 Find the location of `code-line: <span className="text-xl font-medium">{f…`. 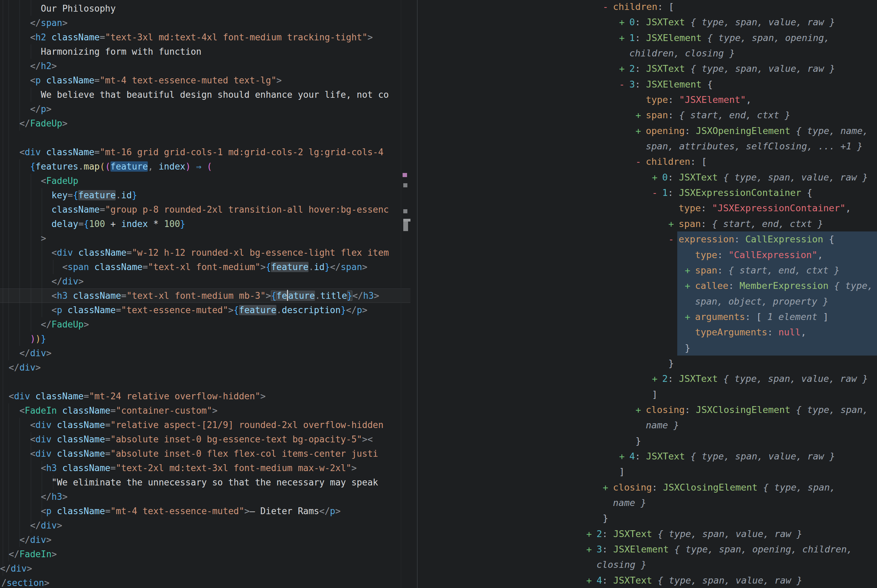

code-line: <span className="text-xl font-medium">{f… is located at coordinates (205, 267).